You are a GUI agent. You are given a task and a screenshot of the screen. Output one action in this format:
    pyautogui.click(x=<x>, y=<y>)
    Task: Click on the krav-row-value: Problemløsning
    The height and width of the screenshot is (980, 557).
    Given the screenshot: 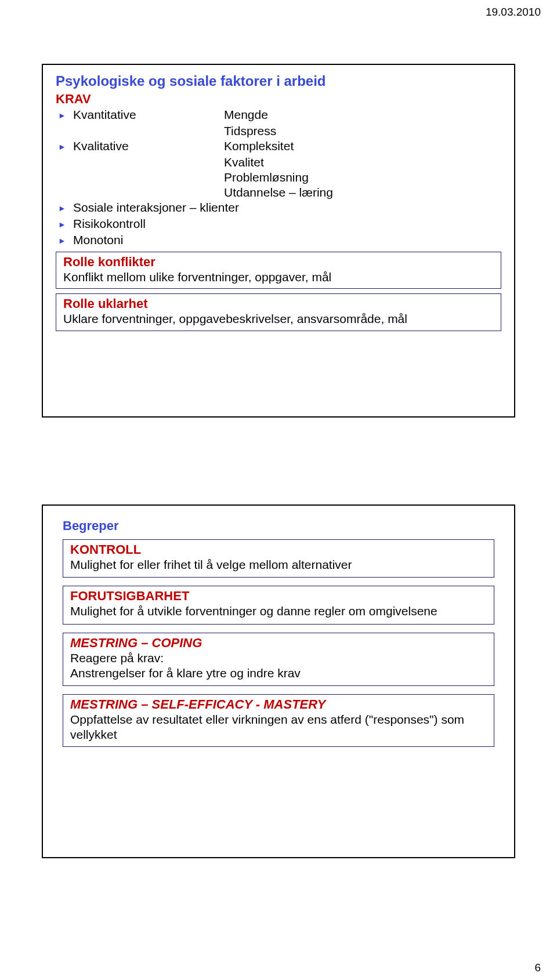 What is the action you would take?
    pyautogui.click(x=363, y=177)
    